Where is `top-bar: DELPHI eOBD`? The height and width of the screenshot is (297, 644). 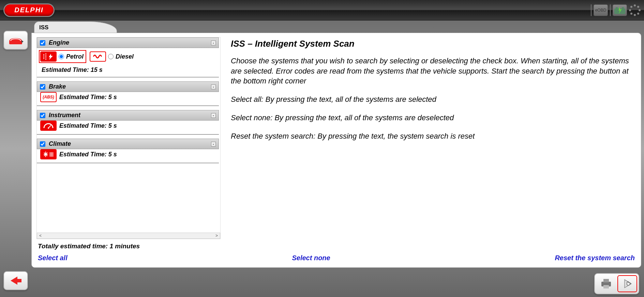 top-bar: DELPHI eOBD is located at coordinates (322, 10).